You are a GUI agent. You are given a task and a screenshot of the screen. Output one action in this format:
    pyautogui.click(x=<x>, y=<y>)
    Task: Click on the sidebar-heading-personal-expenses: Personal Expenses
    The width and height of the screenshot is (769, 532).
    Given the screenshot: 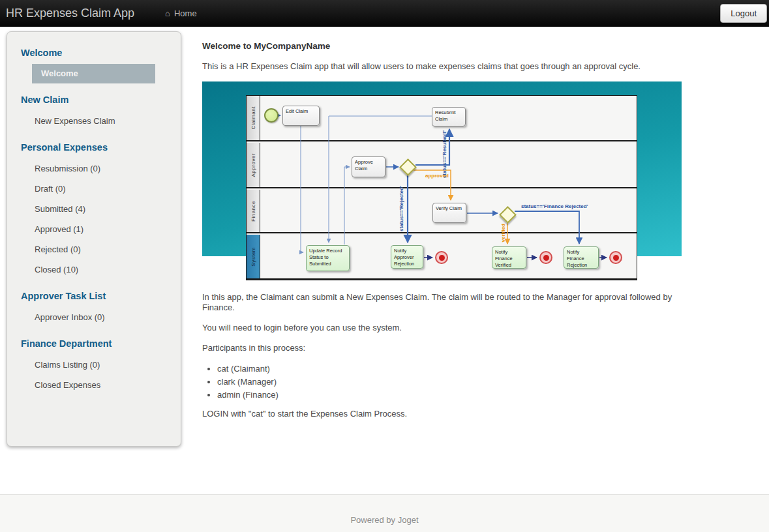 What is the action you would take?
    pyautogui.click(x=94, y=150)
    